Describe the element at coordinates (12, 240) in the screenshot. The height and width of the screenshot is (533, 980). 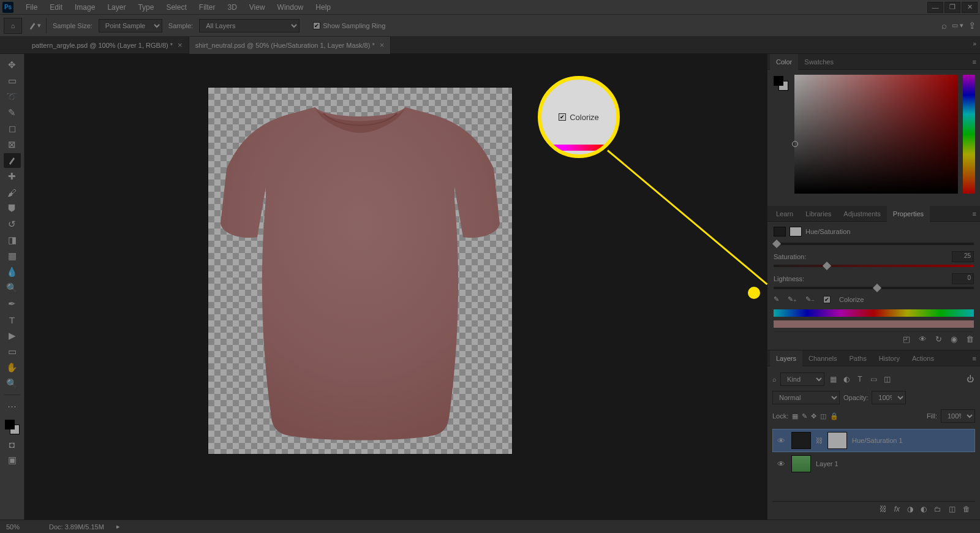
I see `eraser-tool: ◨` at that location.